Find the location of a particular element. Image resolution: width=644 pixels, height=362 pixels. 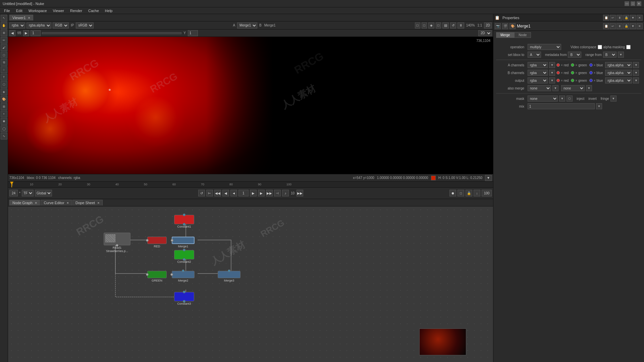

props-node-btn2: ↩ is located at coordinates (613, 26).